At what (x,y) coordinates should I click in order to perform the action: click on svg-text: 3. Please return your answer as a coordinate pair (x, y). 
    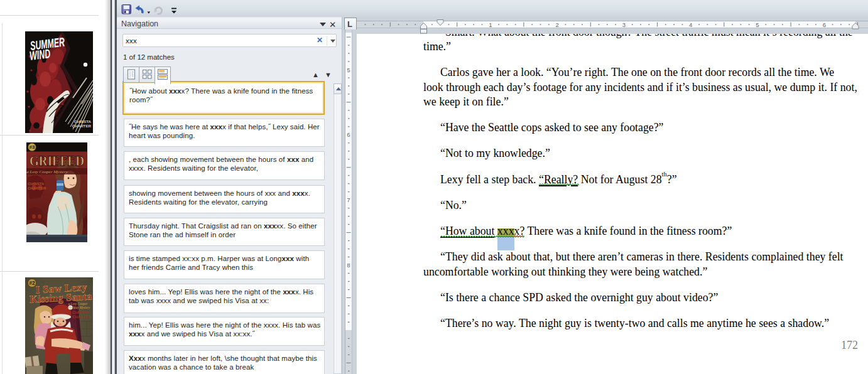
    Looking at the image, I should click on (624, 25).